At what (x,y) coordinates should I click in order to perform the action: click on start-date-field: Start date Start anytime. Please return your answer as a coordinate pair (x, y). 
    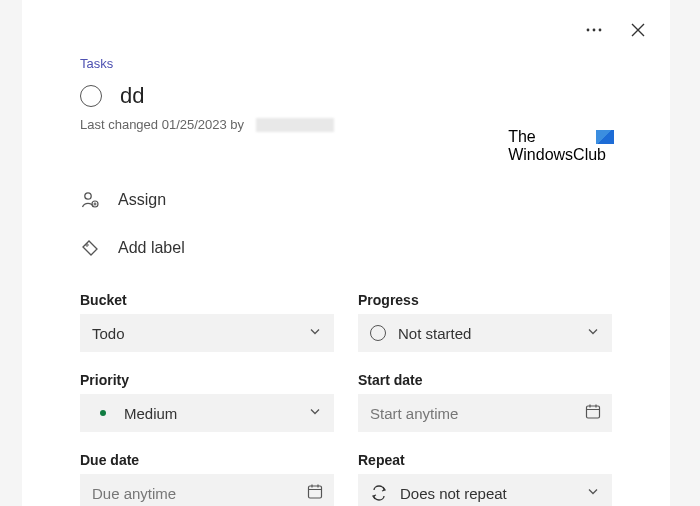
    Looking at the image, I should click on (485, 397).